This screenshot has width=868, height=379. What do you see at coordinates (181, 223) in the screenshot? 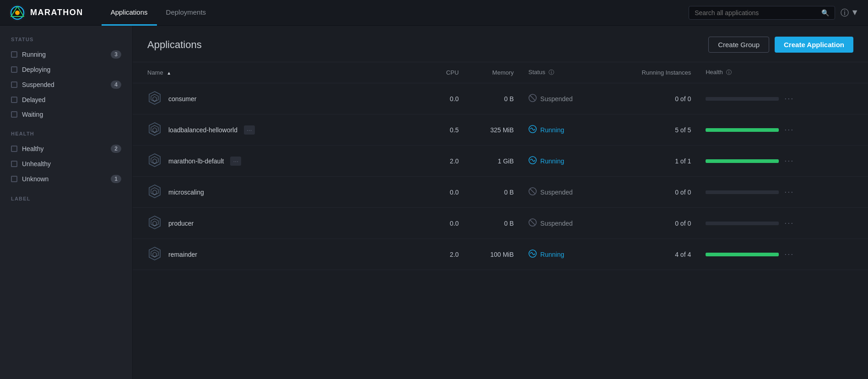
I see `app-name-4: producer` at bounding box center [181, 223].